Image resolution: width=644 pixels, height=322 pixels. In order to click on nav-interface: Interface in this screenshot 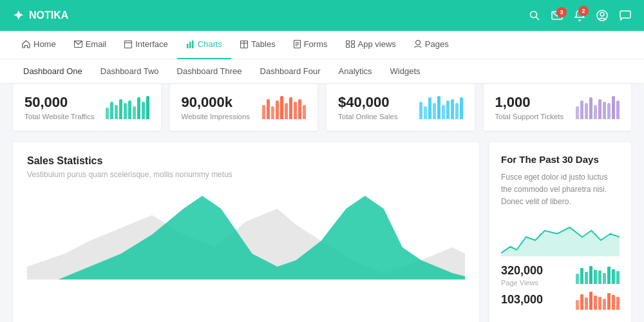, I will do `click(146, 45)`.